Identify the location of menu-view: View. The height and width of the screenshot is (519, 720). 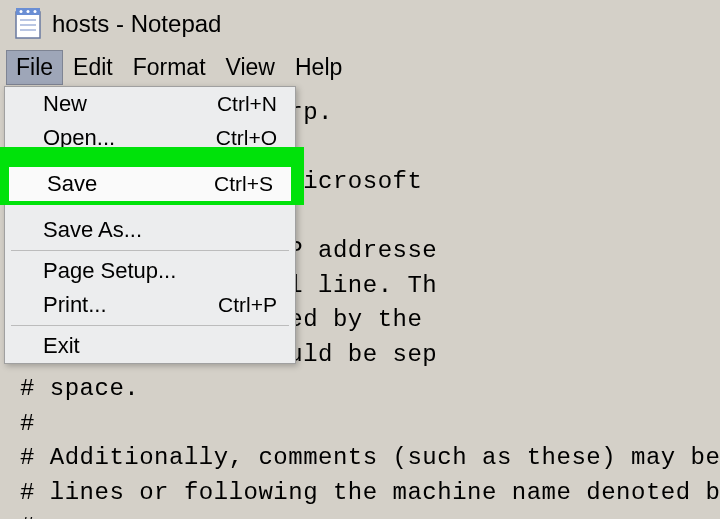
(250, 68).